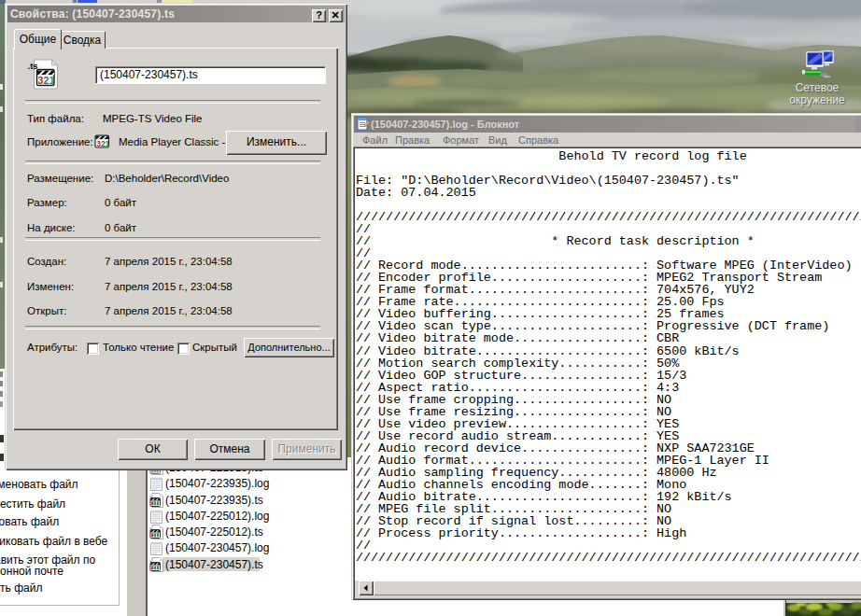 This screenshot has height=616, width=861. I want to click on svg-text: .ts, so click(34, 65).